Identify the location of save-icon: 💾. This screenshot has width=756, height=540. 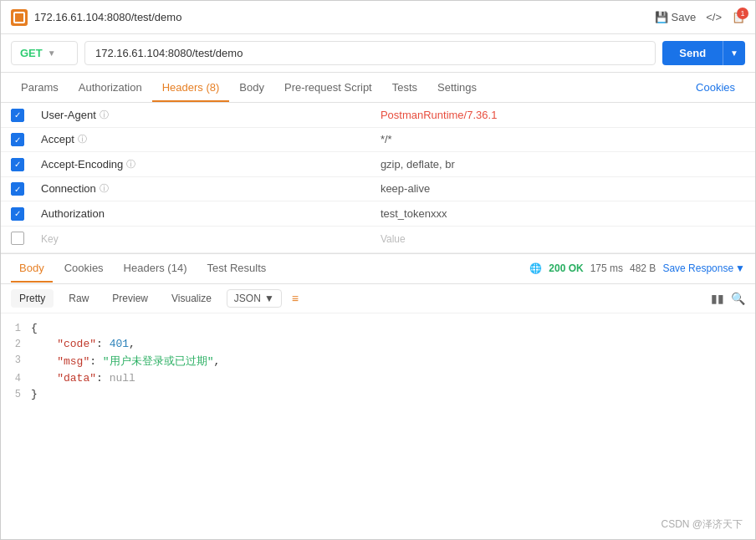
(662, 17).